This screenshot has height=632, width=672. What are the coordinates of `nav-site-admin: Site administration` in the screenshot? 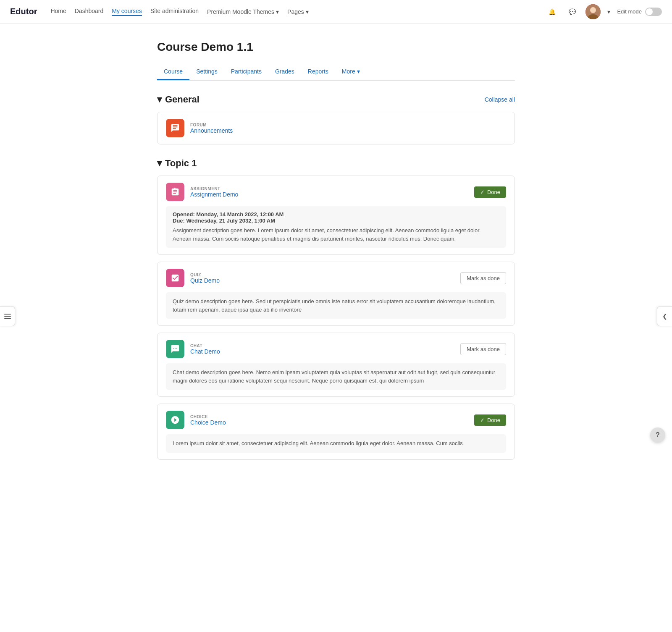 It's located at (175, 12).